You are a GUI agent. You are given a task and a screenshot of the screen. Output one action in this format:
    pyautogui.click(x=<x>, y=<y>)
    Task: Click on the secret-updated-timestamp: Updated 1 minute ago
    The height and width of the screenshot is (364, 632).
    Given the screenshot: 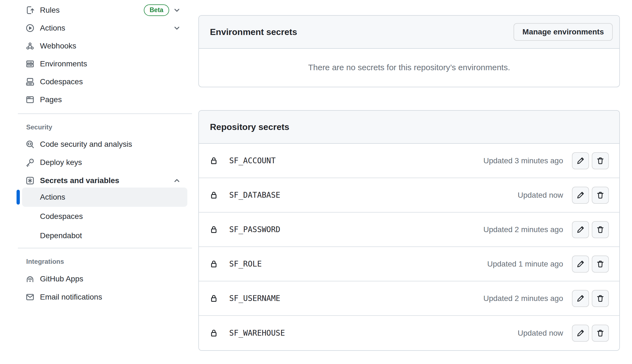 What is the action you would take?
    pyautogui.click(x=525, y=264)
    